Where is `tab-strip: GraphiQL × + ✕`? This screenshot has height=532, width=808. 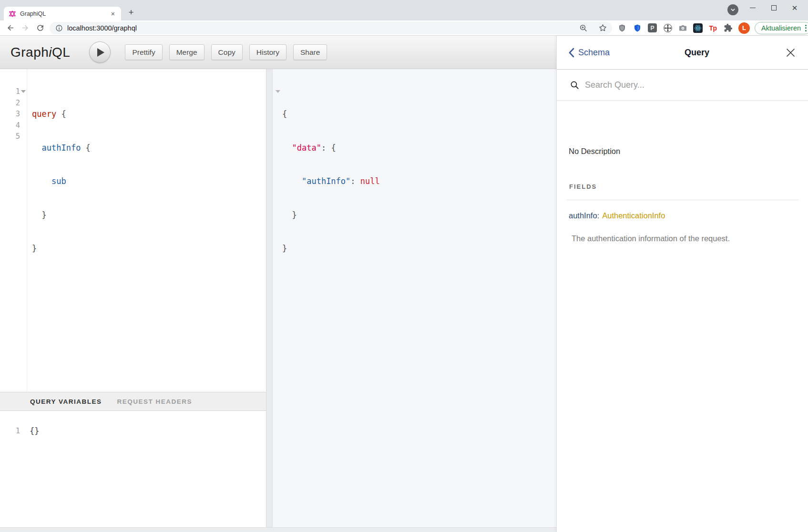
tab-strip: GraphiQL × + ✕ is located at coordinates (404, 10).